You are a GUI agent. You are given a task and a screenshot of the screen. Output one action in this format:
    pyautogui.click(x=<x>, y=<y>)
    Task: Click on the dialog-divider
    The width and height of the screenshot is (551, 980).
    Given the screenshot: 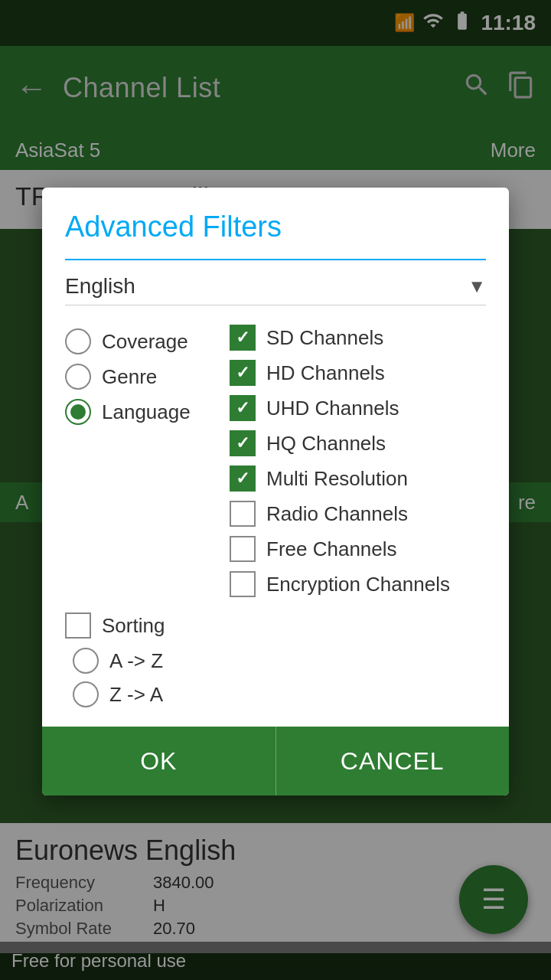 What is the action you would take?
    pyautogui.click(x=276, y=260)
    